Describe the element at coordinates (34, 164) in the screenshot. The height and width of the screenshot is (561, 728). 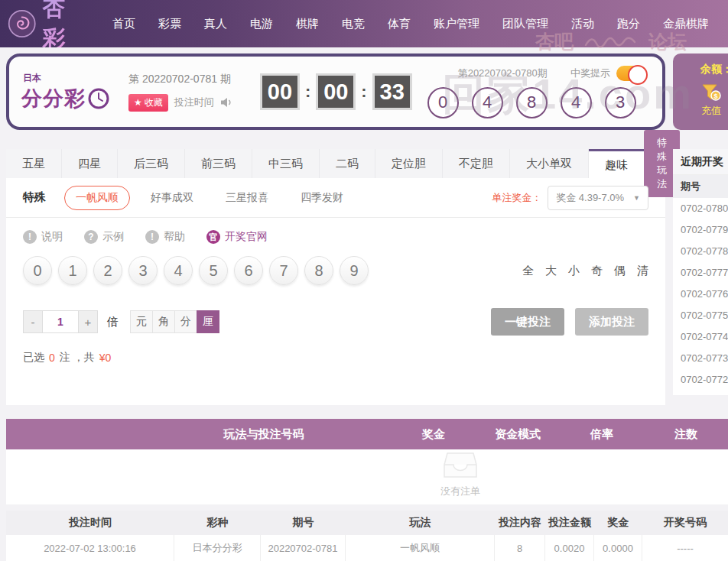
I see `tab-five-star: 五星` at that location.